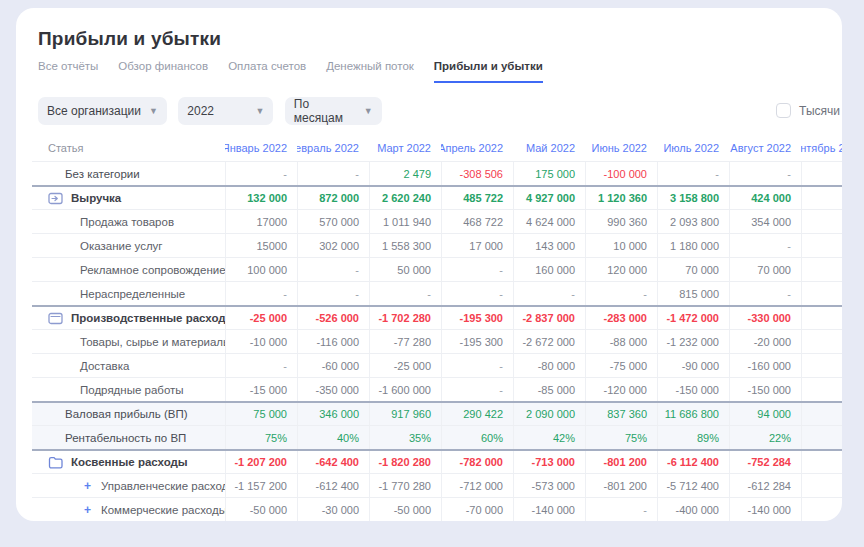 The image size is (864, 547). I want to click on table-row: +Коммерческие расходы-50 000-30 000-50 0…, so click(437, 509).